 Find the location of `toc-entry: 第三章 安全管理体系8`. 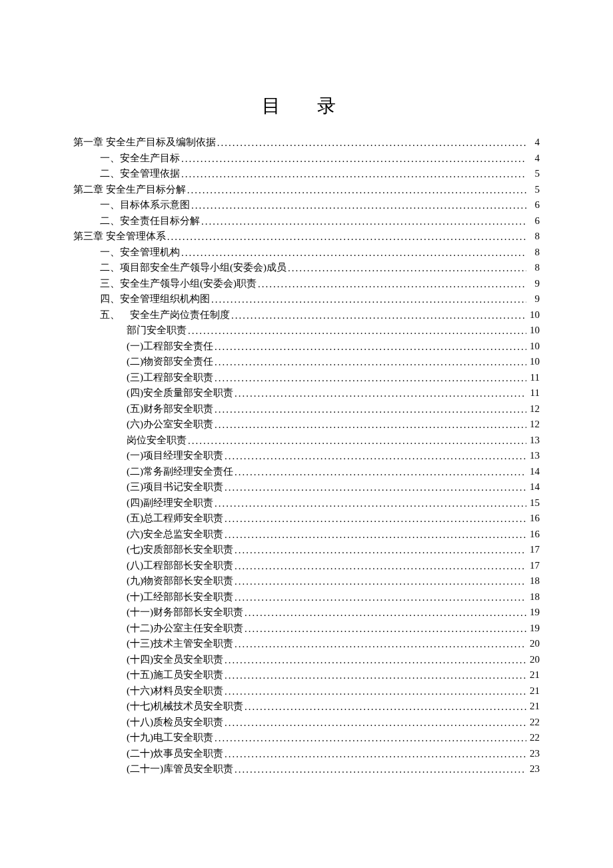

toc-entry: 第三章 安全管理体系8 is located at coordinates (306, 236).